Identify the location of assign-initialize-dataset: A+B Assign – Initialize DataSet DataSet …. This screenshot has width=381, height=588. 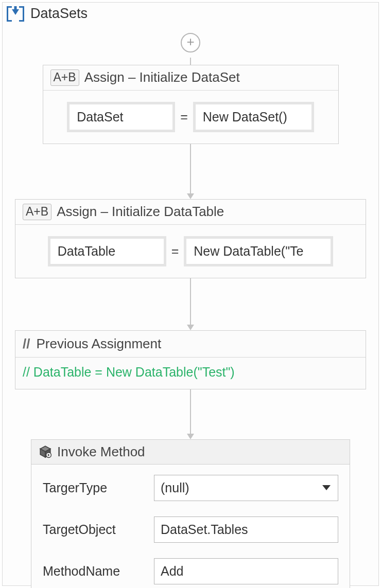
(190, 104).